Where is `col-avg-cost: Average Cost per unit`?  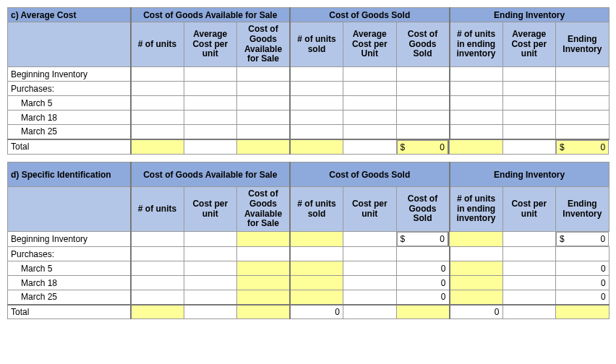
col-avg-cost: Average Cost per unit is located at coordinates (210, 45).